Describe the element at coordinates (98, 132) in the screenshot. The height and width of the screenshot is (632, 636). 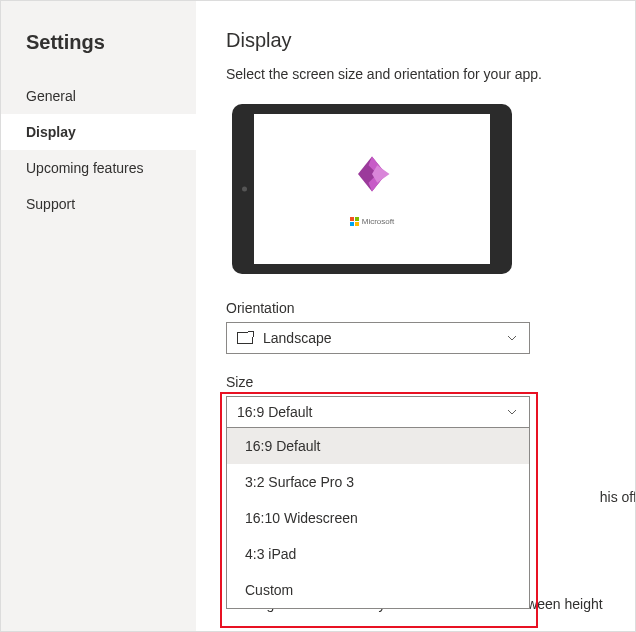
I see `sidebar-item-display: Display` at that location.